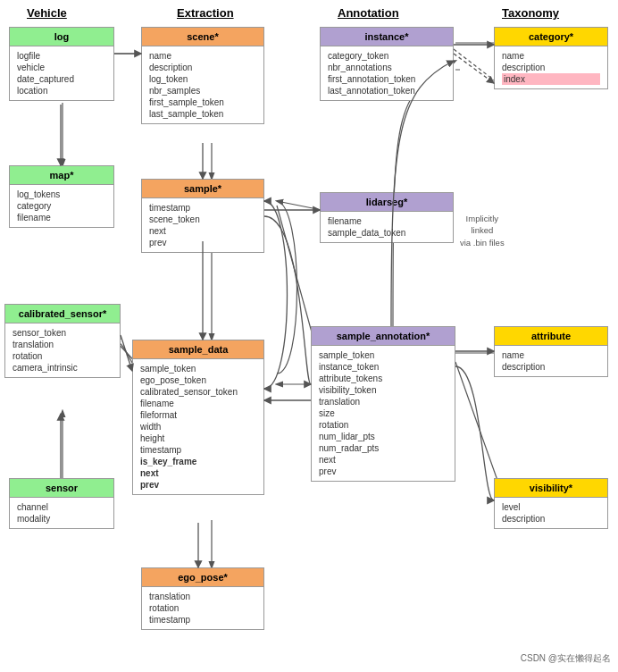 Image resolution: width=618 pixels, height=672 pixels. I want to click on entity-calibrated-sensor: calibrated_sensor* sensor_token translat…, so click(63, 341).